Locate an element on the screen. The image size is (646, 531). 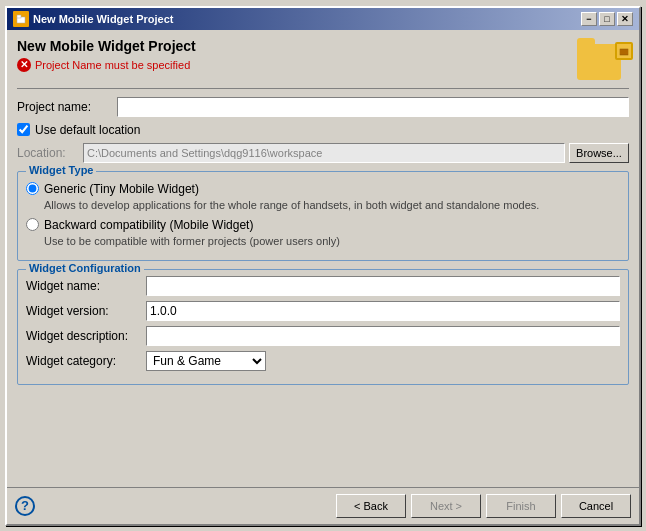
widget-name-input is located at coordinates (383, 286).